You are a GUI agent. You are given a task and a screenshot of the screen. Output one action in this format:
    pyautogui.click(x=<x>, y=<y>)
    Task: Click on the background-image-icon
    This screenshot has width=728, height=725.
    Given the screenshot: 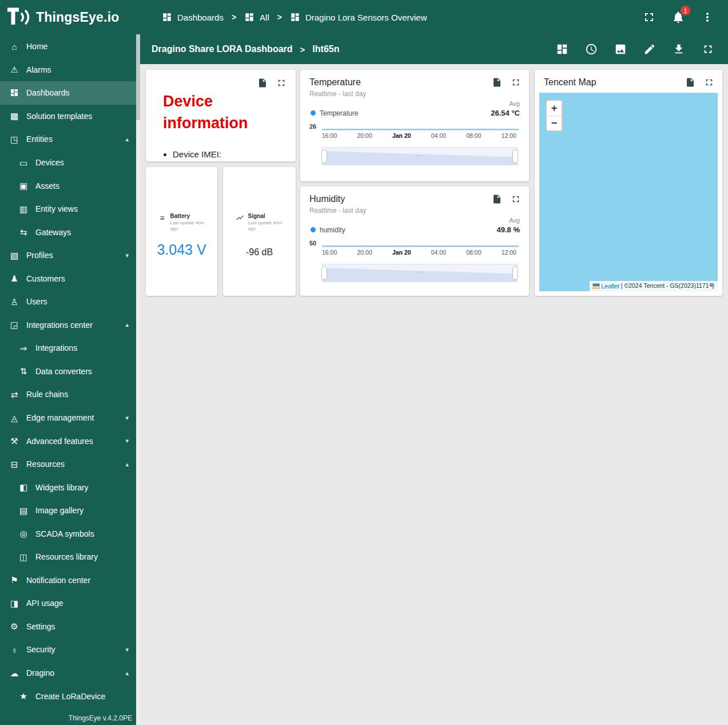 What is the action you would take?
    pyautogui.click(x=620, y=49)
    